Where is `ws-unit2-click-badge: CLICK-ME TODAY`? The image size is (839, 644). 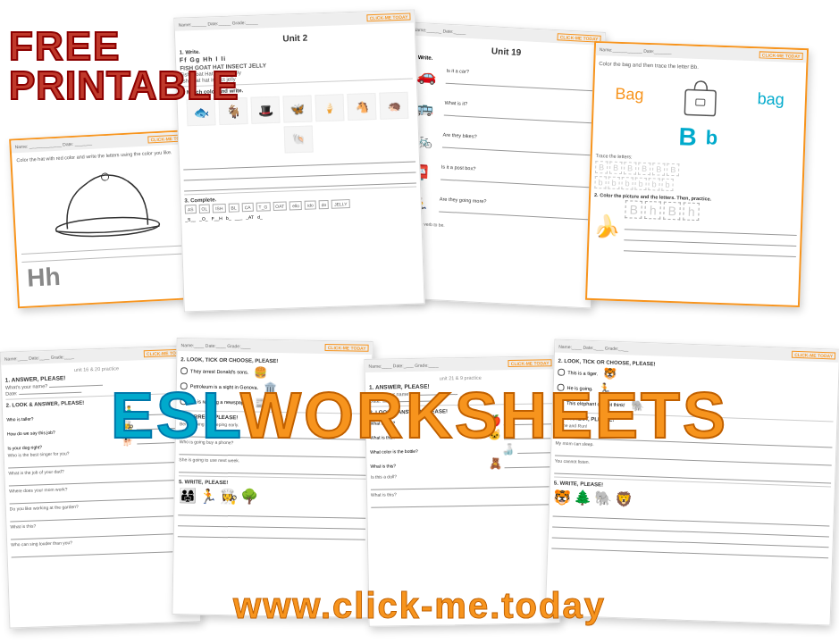 ws-unit2-click-badge: CLICK-ME TODAY is located at coordinates (390, 18).